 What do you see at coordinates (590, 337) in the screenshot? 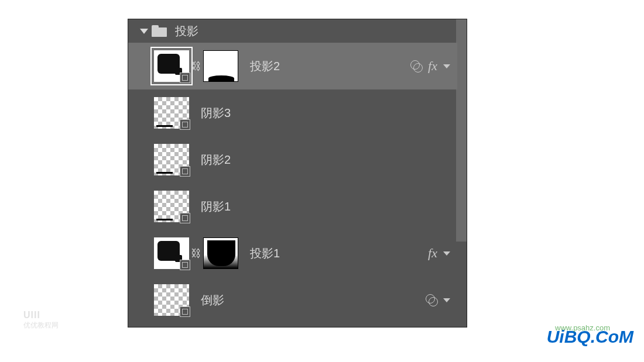
I see `watermark-right: www.psahz.com UiBQ.CoM` at bounding box center [590, 337].